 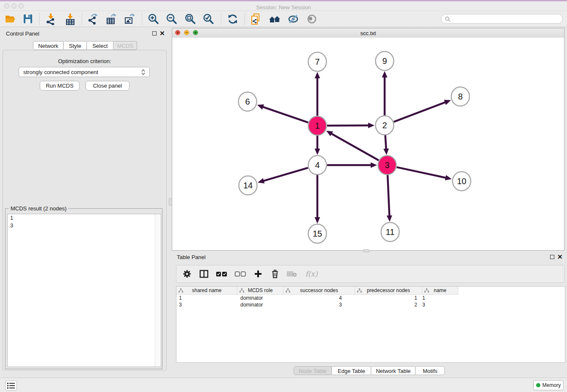 I want to click on tab-mcds: MCDS, so click(x=125, y=46).